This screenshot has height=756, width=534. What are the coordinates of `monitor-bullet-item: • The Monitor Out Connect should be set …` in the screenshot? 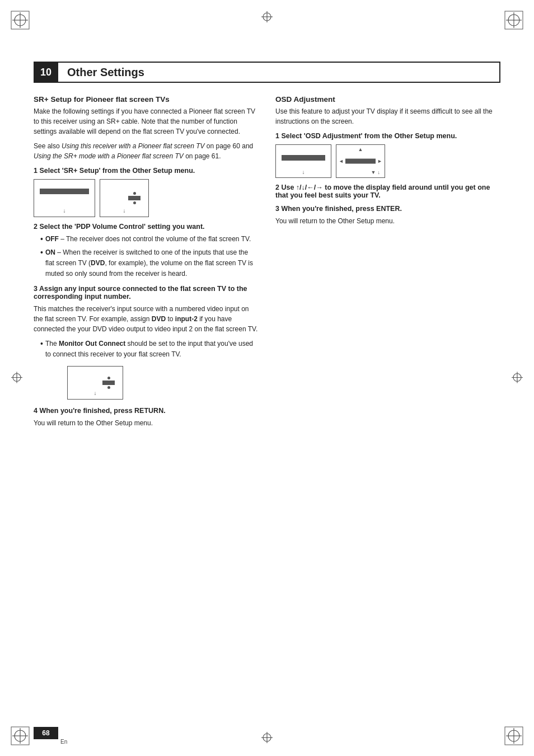 It's located at (149, 349).